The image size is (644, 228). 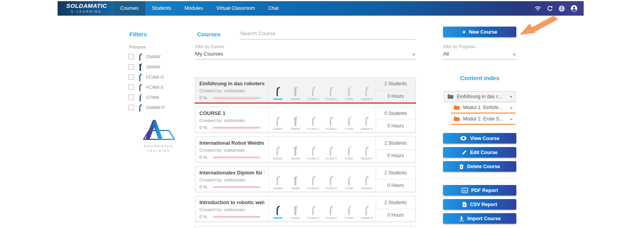 What do you see at coordinates (479, 54) in the screenshot?
I see `filter-by-progress-value: All` at bounding box center [479, 54].